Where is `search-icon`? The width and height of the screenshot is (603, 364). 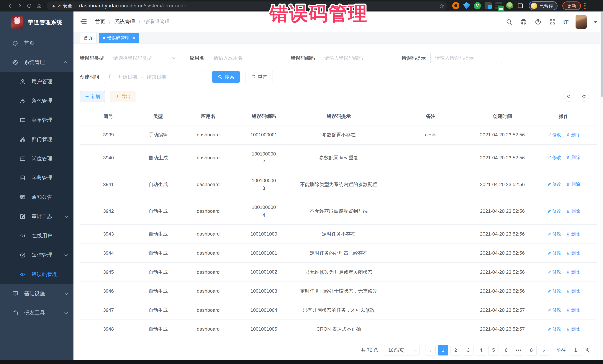
search-icon is located at coordinates (509, 22).